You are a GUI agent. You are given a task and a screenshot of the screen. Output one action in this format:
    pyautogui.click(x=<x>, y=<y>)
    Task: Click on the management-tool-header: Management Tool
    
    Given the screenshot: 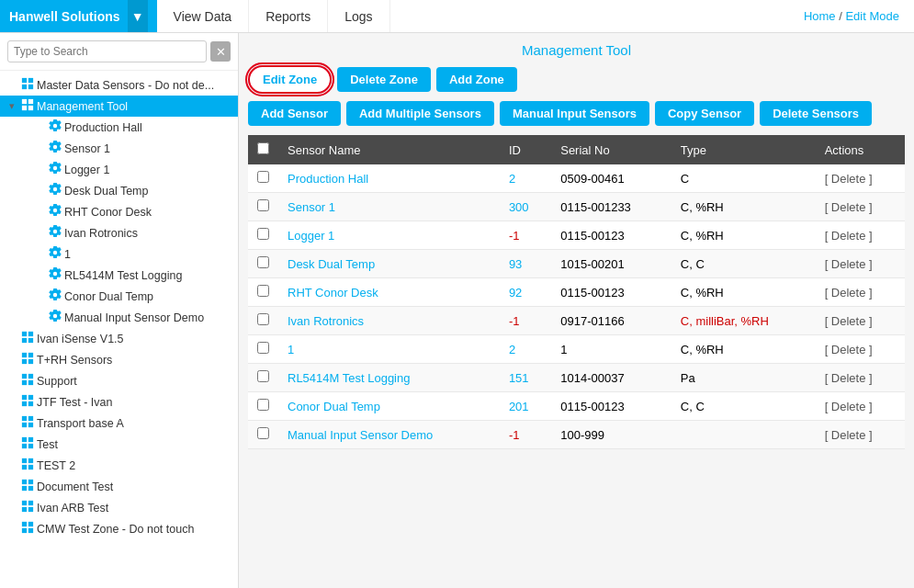 What is the action you would take?
    pyautogui.click(x=577, y=50)
    